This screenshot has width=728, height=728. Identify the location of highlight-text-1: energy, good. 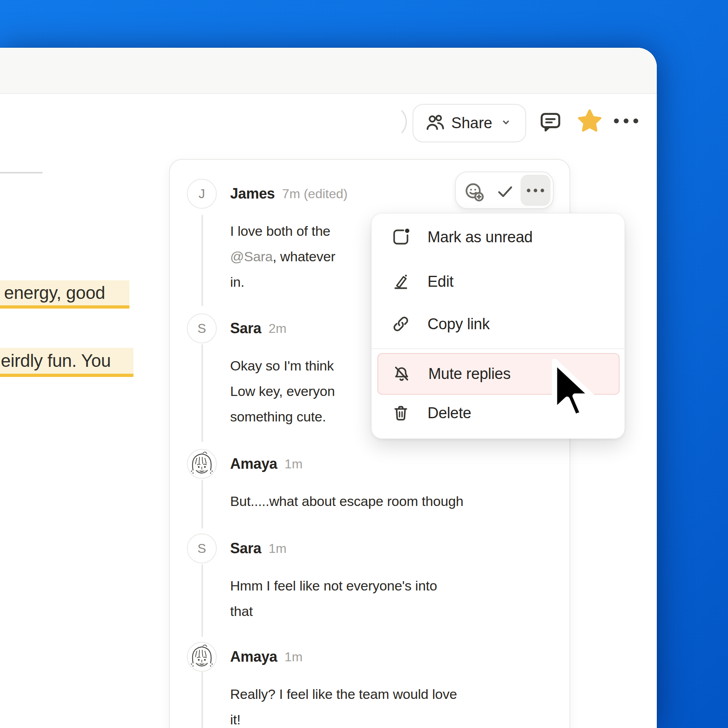
(55, 293).